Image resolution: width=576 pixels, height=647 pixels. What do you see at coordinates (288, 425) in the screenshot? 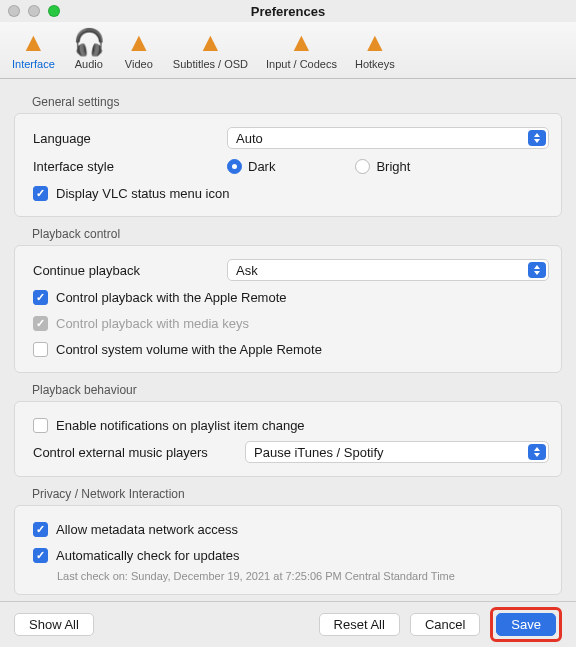
I see `checkbox-notifications: Enable notifications on playlist item ch…` at bounding box center [288, 425].